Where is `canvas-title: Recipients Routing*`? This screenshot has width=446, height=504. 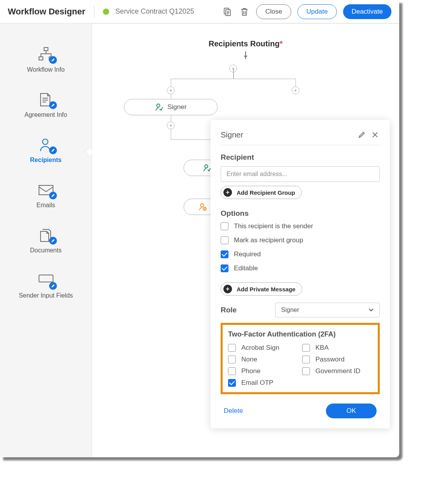 canvas-title: Recipients Routing* is located at coordinates (246, 44).